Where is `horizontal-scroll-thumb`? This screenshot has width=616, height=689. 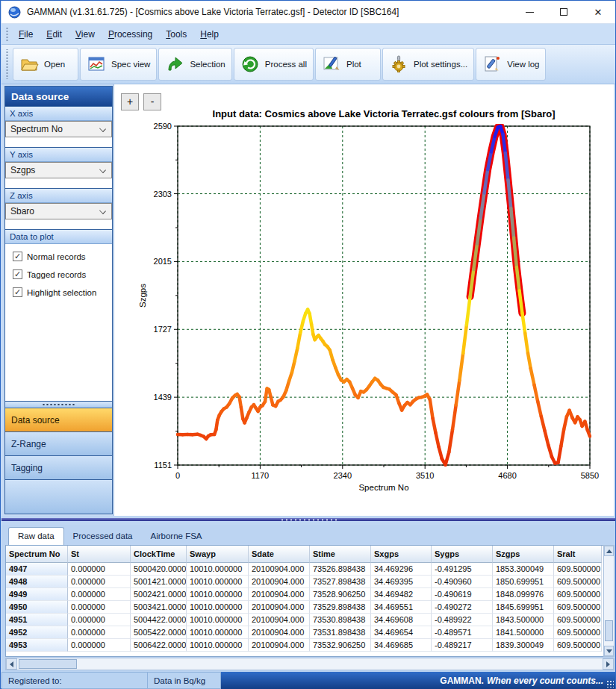
horizontal-scroll-thumb is located at coordinates (48, 664).